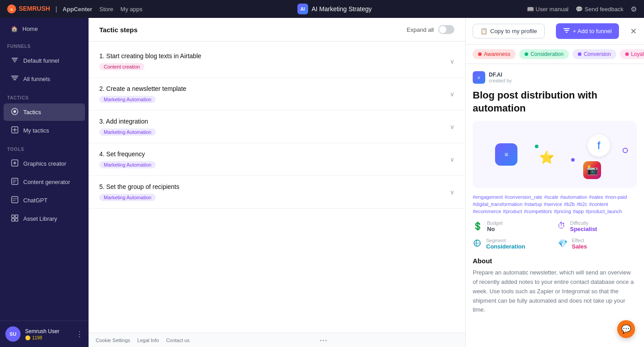 Image resolution: width=644 pixels, height=347 pixels. I want to click on chevron-icon-2: ∨, so click(452, 94).